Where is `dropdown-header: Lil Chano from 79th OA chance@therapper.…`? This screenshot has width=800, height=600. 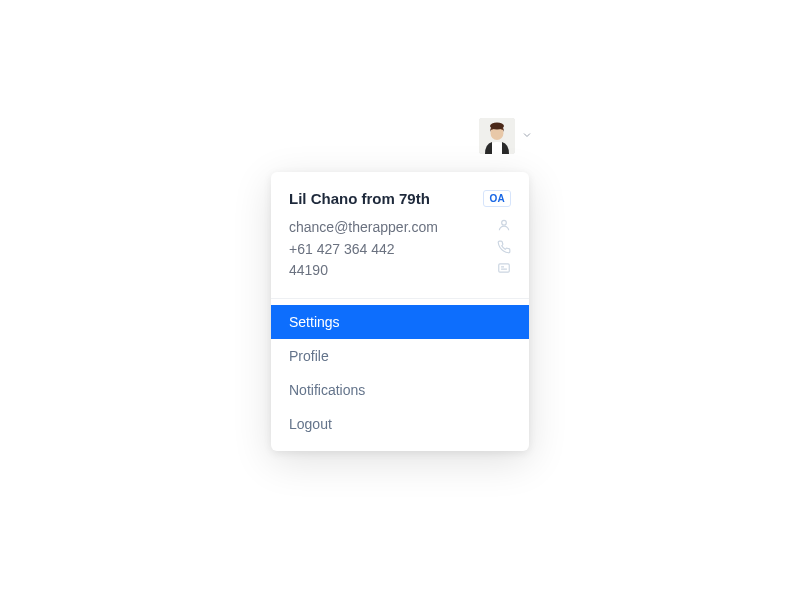 dropdown-header: Lil Chano from 79th OA chance@therapper.… is located at coordinates (400, 236).